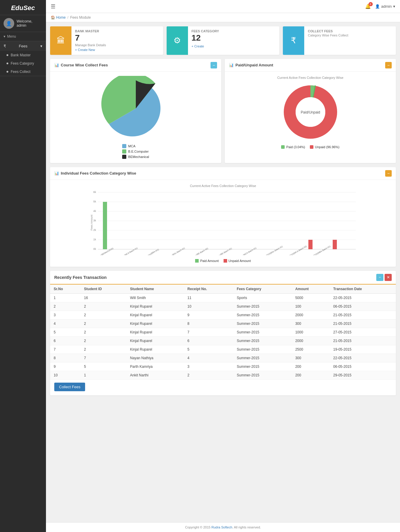 This screenshot has height=532, width=400. What do you see at coordinates (103, 375) in the screenshot?
I see `table-cell-student_id: 1` at bounding box center [103, 375].